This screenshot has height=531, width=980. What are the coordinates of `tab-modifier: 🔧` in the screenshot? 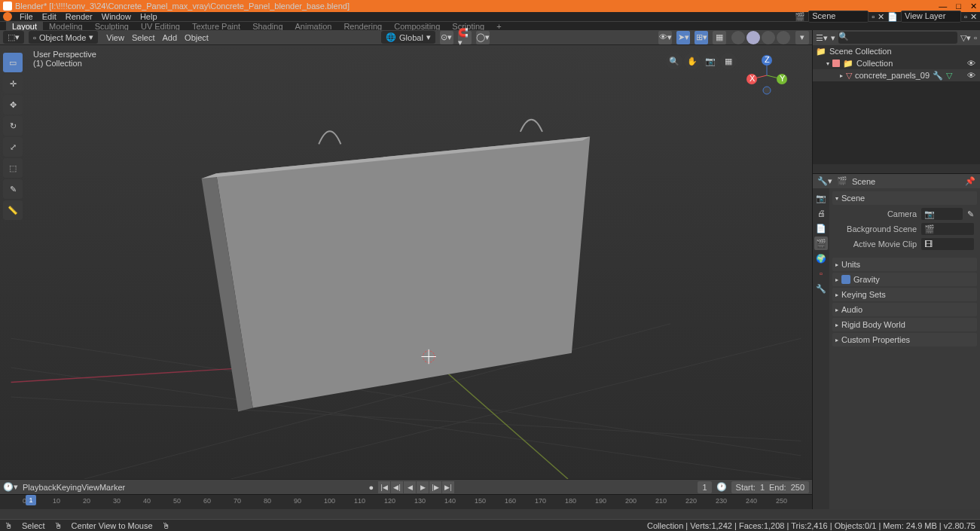 It's located at (821, 288).